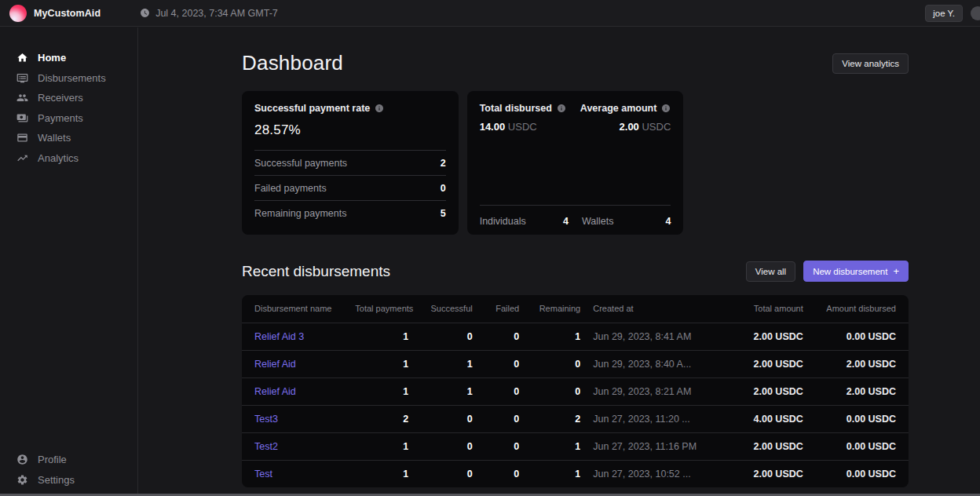 The width and height of the screenshot is (980, 496). What do you see at coordinates (856, 446) in the screenshot?
I see `amount-disbursed-cell: 0.00 USDC` at bounding box center [856, 446].